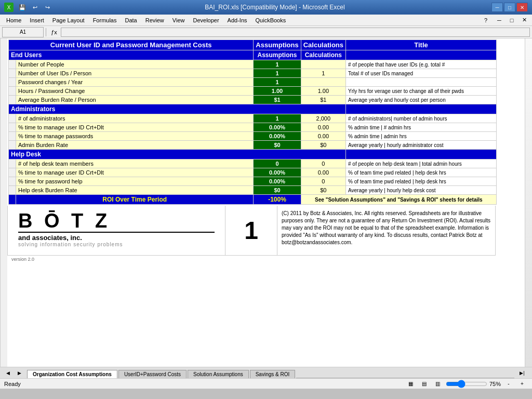 This screenshot has height=399, width=532. Describe the element at coordinates (252, 82) in the screenshot. I see `table-row: Password changes / Year 1` at that location.